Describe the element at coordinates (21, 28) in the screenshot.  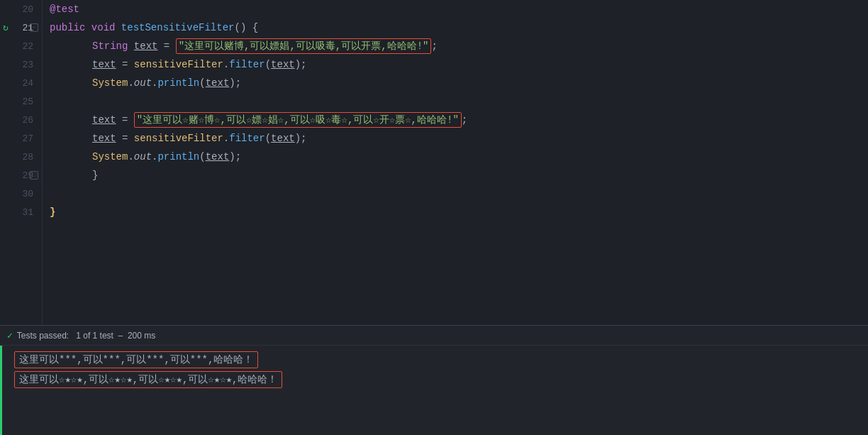
I see `line-num-21: ↻ 21 −` at that location.